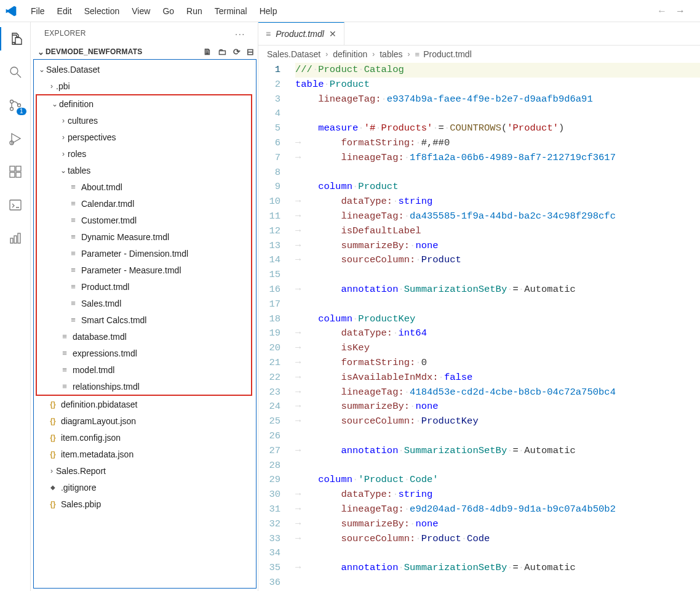  Describe the element at coordinates (145, 421) in the screenshot. I see `tree-file: {} diagramLayout.json` at that location.